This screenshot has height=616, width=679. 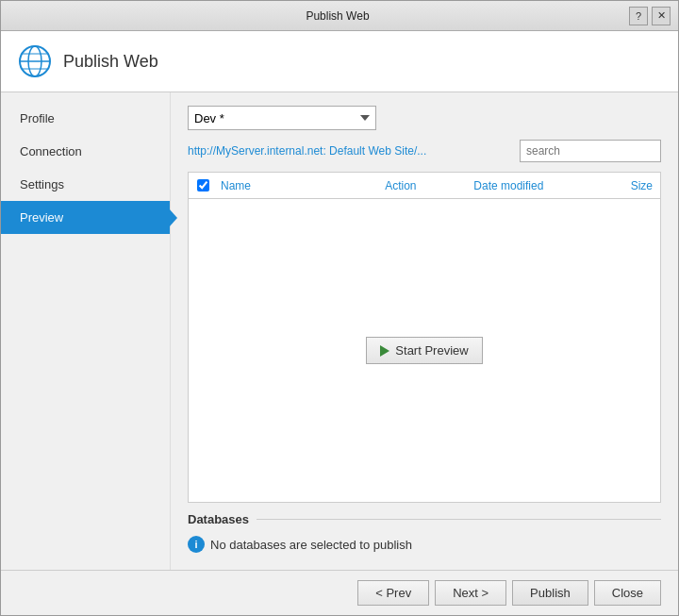 What do you see at coordinates (509, 186) in the screenshot?
I see `col-date-header: Date modified` at bounding box center [509, 186].